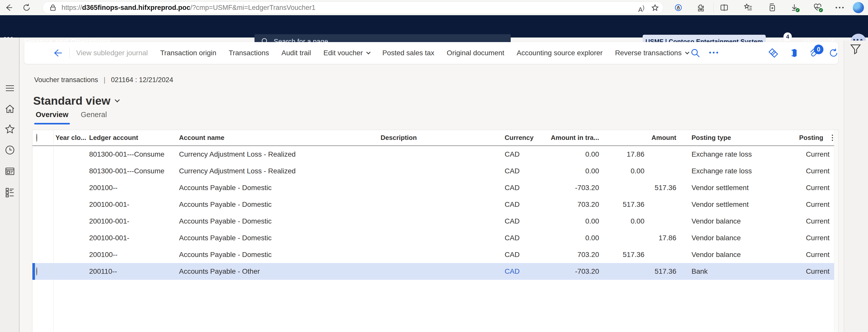 The width and height of the screenshot is (868, 332). I want to click on menu-edit-voucher: Edit voucher, so click(347, 53).